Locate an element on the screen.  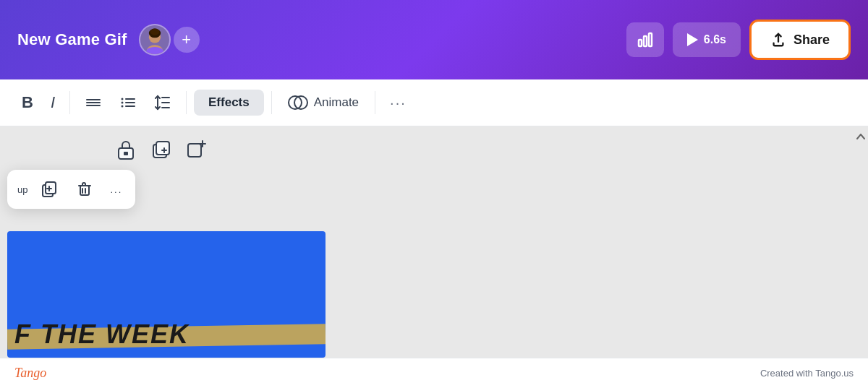
lock-button is located at coordinates (126, 150).